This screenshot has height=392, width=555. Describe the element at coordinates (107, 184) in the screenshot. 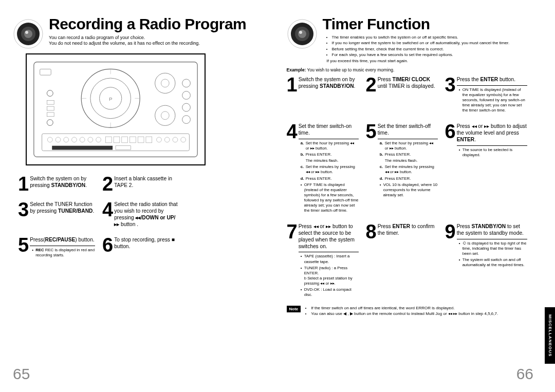

I see `step-number: 2` at that location.